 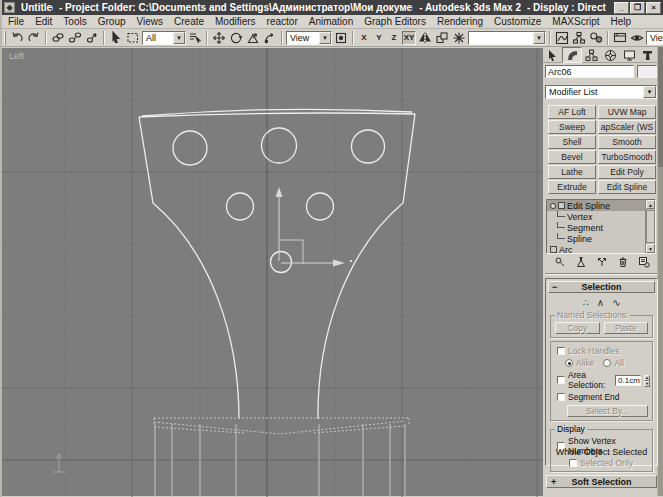 What do you see at coordinates (341, 38) in the screenshot?
I see `use-center-icon` at bounding box center [341, 38].